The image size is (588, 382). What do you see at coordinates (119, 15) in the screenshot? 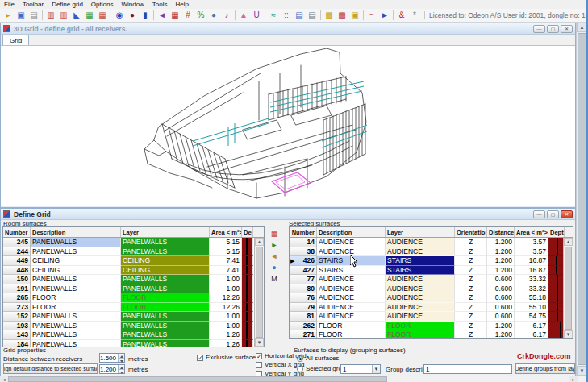
I see `info-icon: ◉` at bounding box center [119, 15].